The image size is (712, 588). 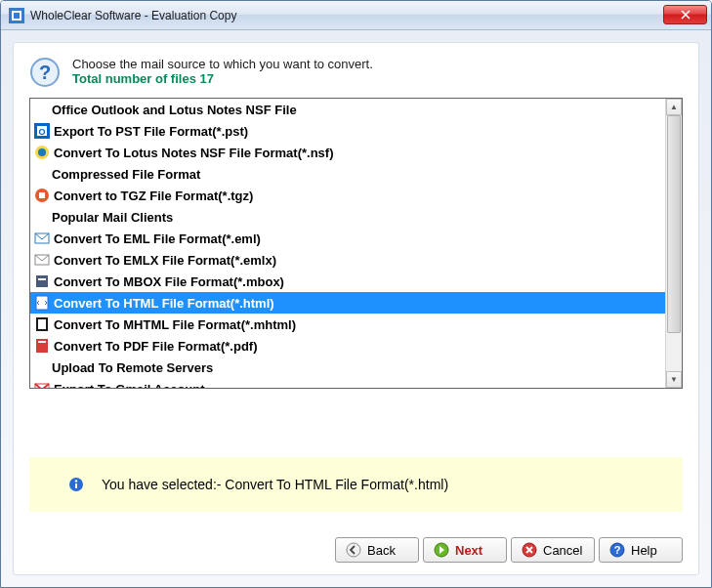 What do you see at coordinates (529, 550) in the screenshot?
I see `cancel-icon` at bounding box center [529, 550].